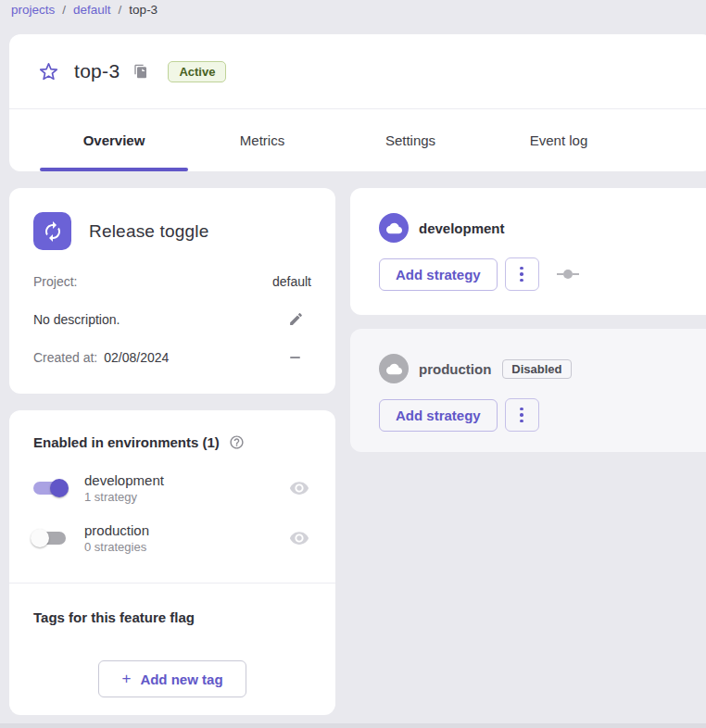  I want to click on release-toggle-icon, so click(52, 232).